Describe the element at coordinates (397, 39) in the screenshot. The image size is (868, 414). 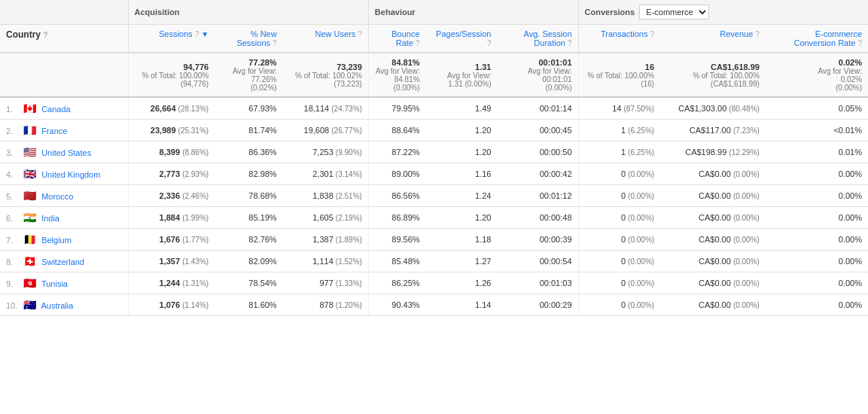
I see `bounce-rate-header: Bounce Rate ?` at that location.